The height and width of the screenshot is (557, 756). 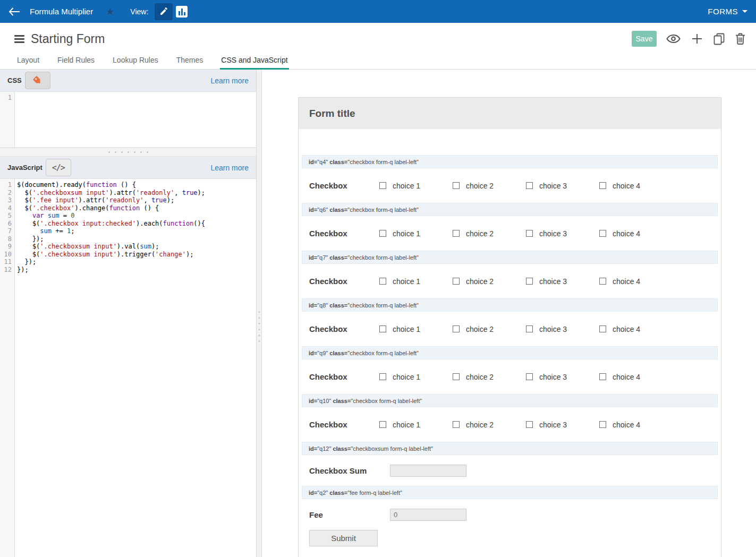 What do you see at coordinates (6, 246) in the screenshot?
I see `line-number: 9` at bounding box center [6, 246].